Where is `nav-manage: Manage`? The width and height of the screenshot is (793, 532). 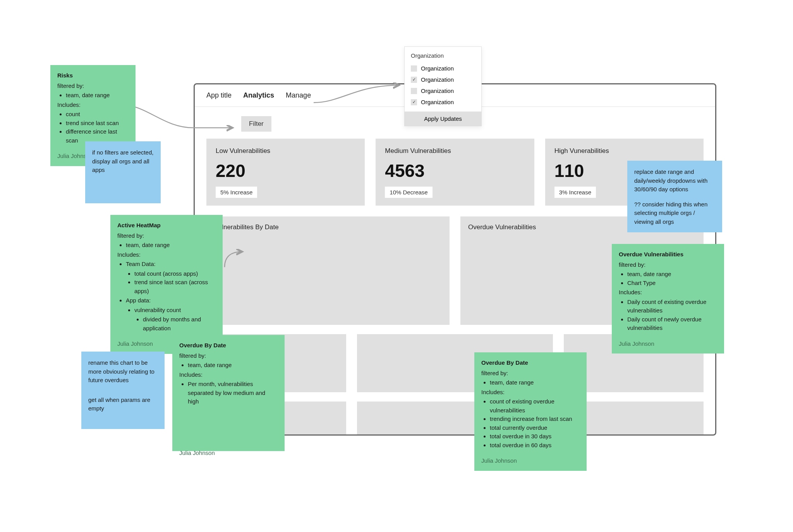
nav-manage: Manage is located at coordinates (298, 95).